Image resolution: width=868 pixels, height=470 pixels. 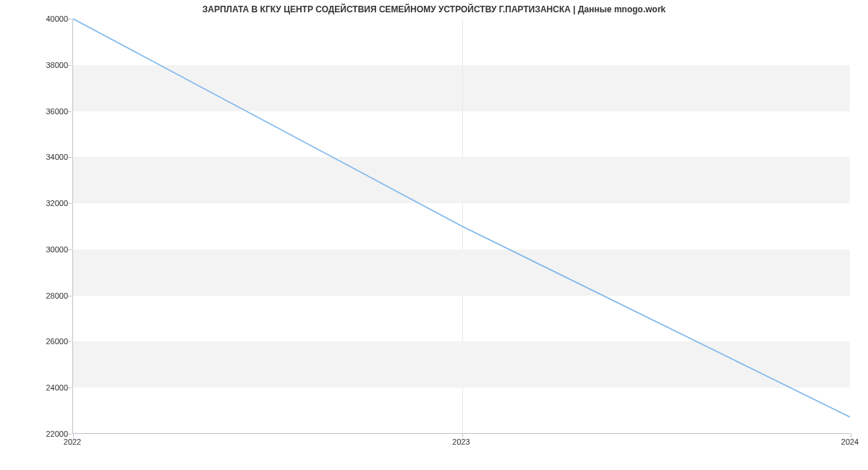 I want to click on x-axis-label: 2023, so click(x=461, y=442).